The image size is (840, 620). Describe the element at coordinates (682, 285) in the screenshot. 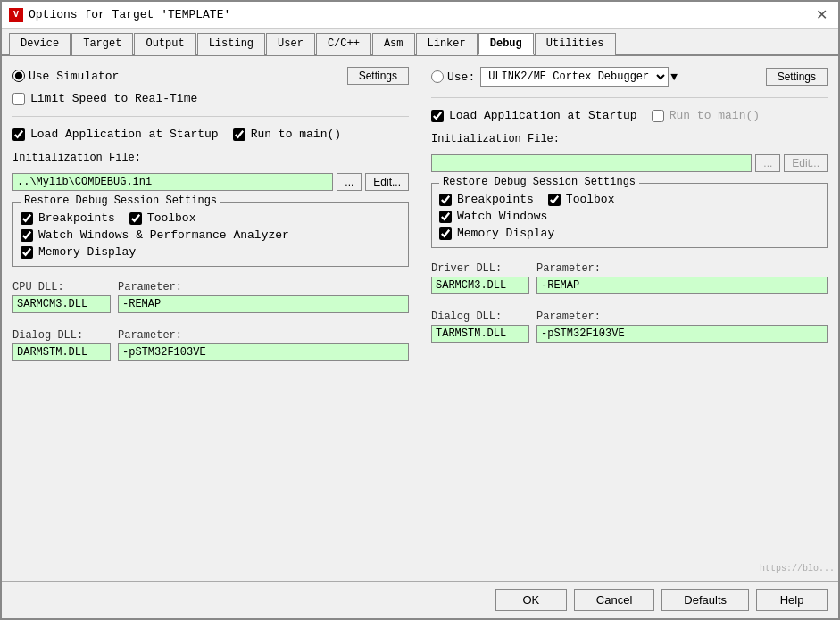

I see `right-driver-param-input` at that location.